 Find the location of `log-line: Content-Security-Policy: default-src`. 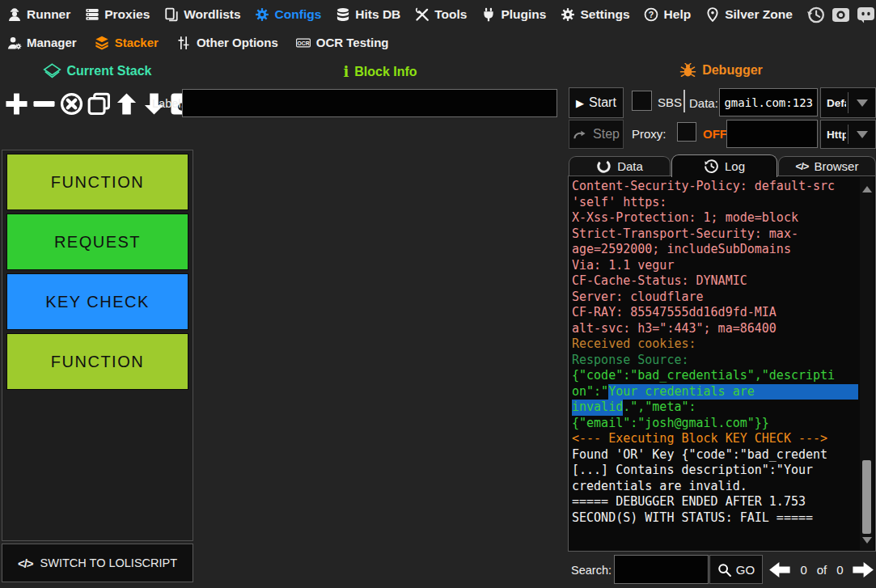

log-line: Content-Security-Policy: default-src is located at coordinates (715, 187).